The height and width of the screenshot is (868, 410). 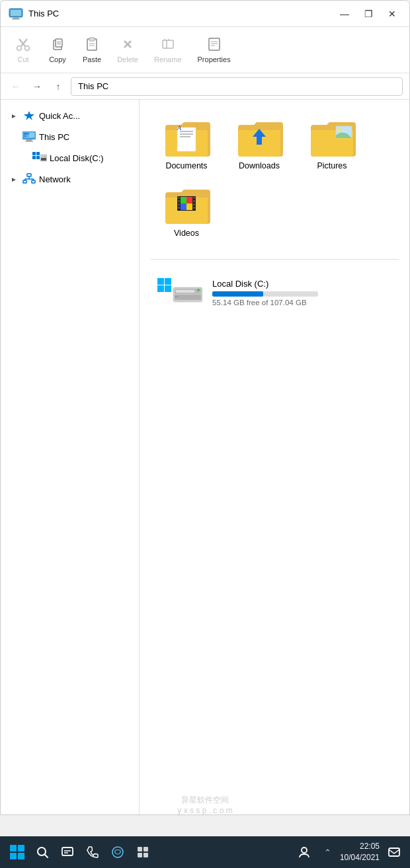 What do you see at coordinates (37, 87) in the screenshot?
I see `forward-button: →` at bounding box center [37, 87].